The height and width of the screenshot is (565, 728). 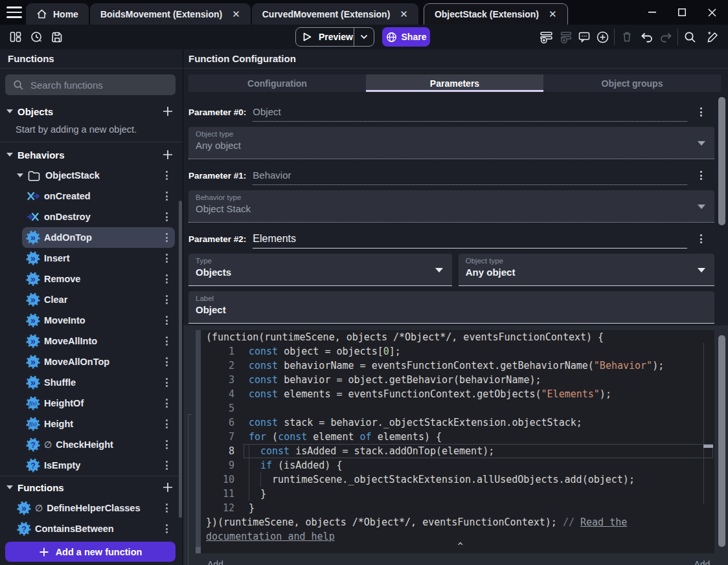 I want to click on code-line-3: 3const behavior = object.getBehavior(beh…, so click(x=457, y=380).